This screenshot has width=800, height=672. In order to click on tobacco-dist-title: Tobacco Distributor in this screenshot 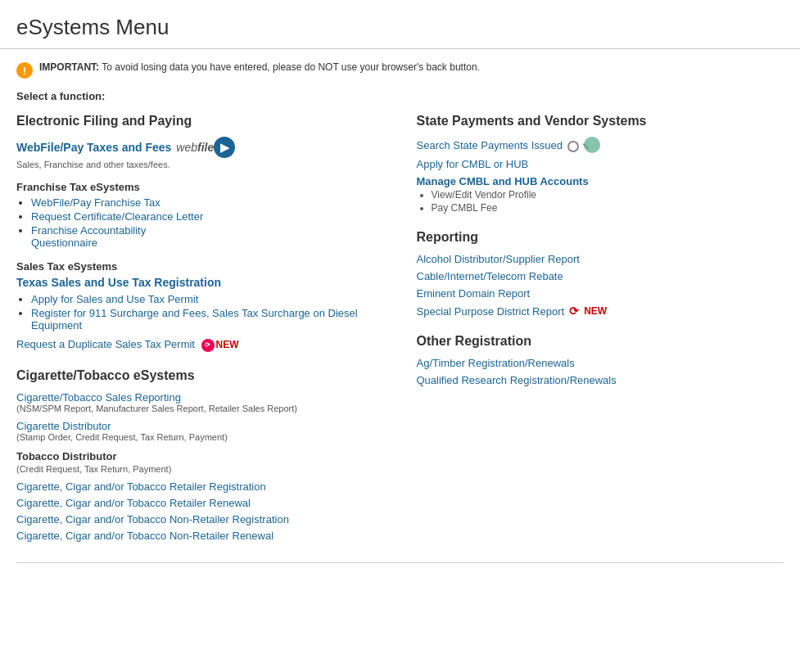, I will do `click(200, 457)`.